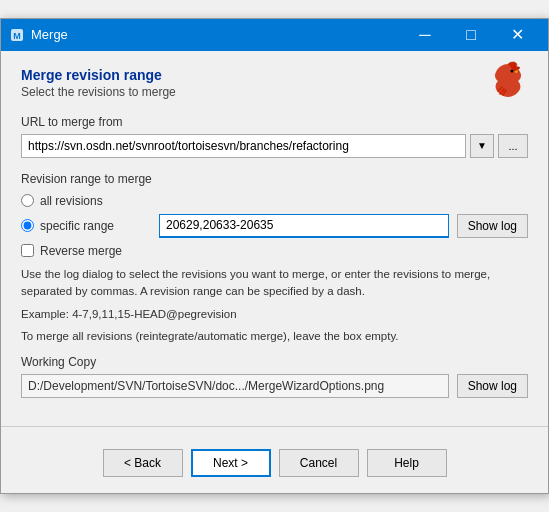 This screenshot has height=512, width=549. What do you see at coordinates (508, 83) in the screenshot?
I see `tortoise-bird-icon` at bounding box center [508, 83].